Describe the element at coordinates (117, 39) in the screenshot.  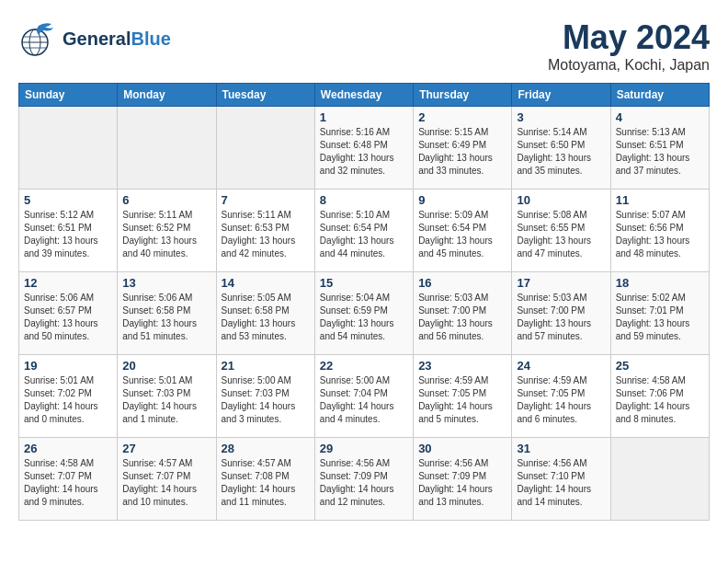
I see `logo-name: GeneralBlue` at that location.